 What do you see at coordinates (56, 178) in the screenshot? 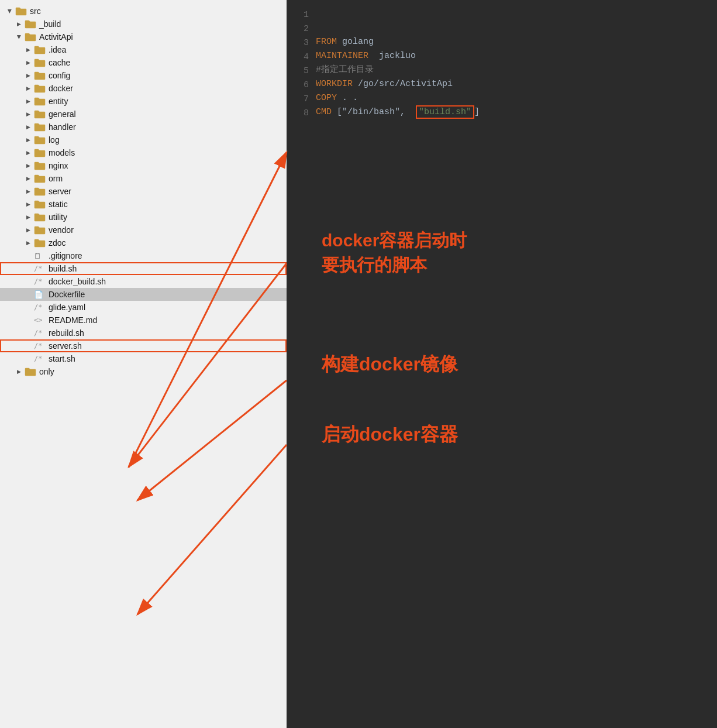
I see `item-label: orm` at bounding box center [56, 178].